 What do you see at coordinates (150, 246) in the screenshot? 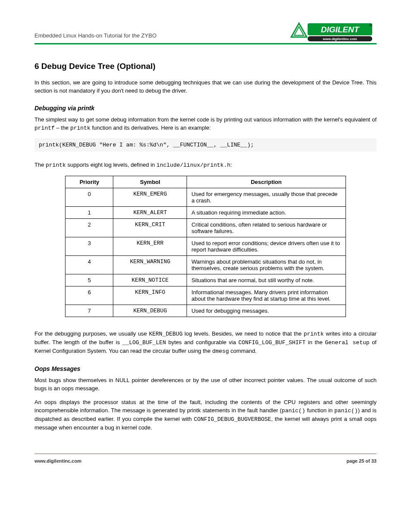
I see `cell-symbol: KERN_ERR` at bounding box center [150, 246].